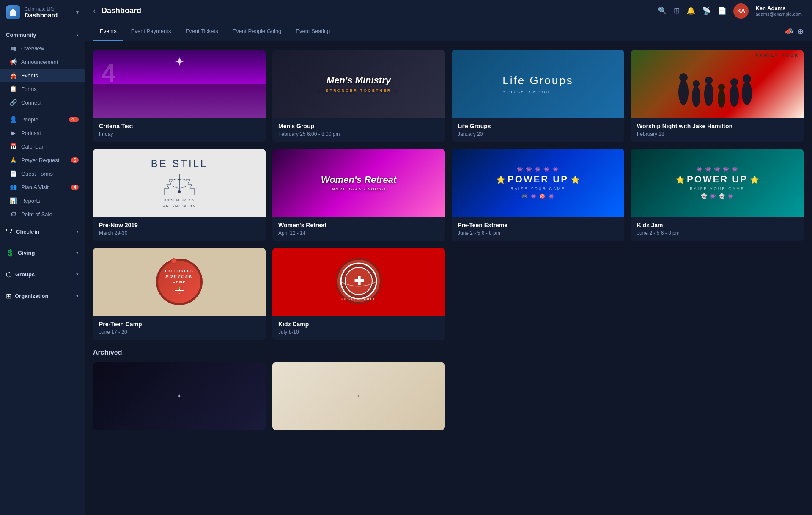  Describe the element at coordinates (42, 35) in the screenshot. I see `community-section-header: Community ▴` at that location.